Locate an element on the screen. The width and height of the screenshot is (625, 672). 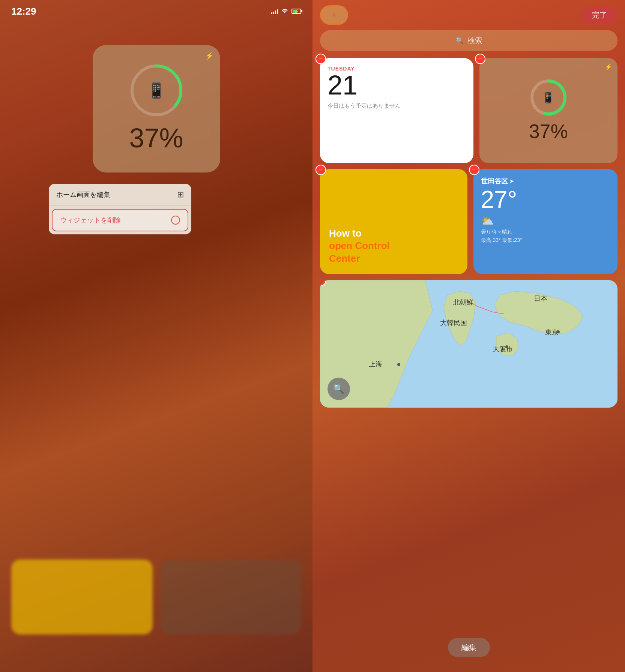
weather-location-text: 世田谷区 is located at coordinates (494, 181).